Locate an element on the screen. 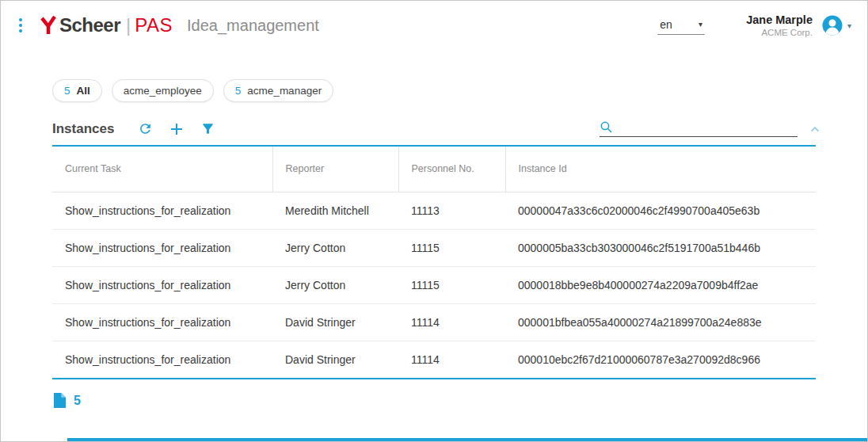 The image size is (868, 442). page-title: Idea_management is located at coordinates (253, 25).